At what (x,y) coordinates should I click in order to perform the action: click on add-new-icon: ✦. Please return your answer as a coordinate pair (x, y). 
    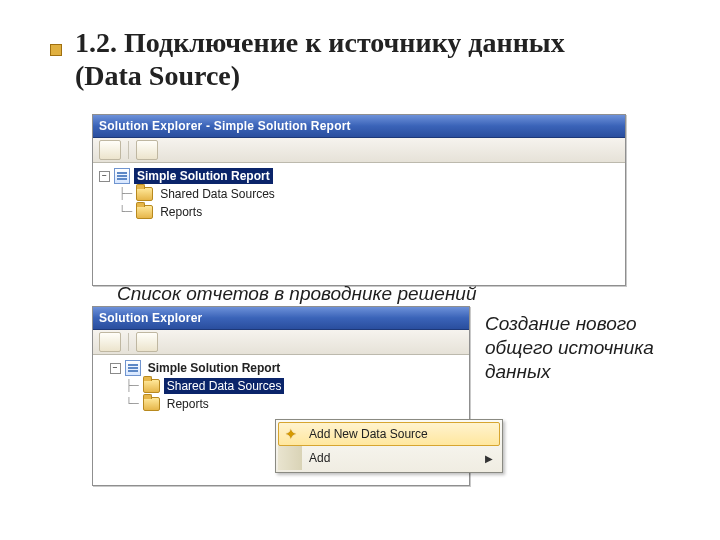
    Looking at the image, I should click on (291, 434).